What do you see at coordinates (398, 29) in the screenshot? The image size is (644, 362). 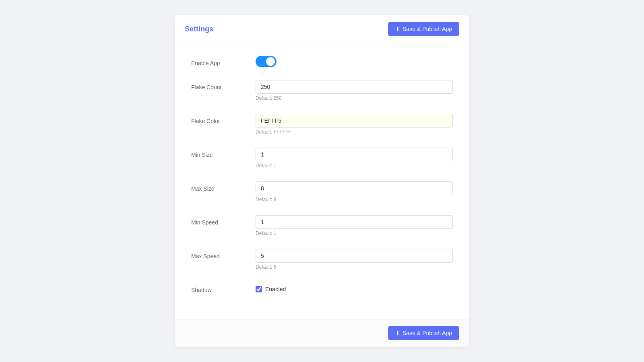 I see `save-icon-top: ⬇` at bounding box center [398, 29].